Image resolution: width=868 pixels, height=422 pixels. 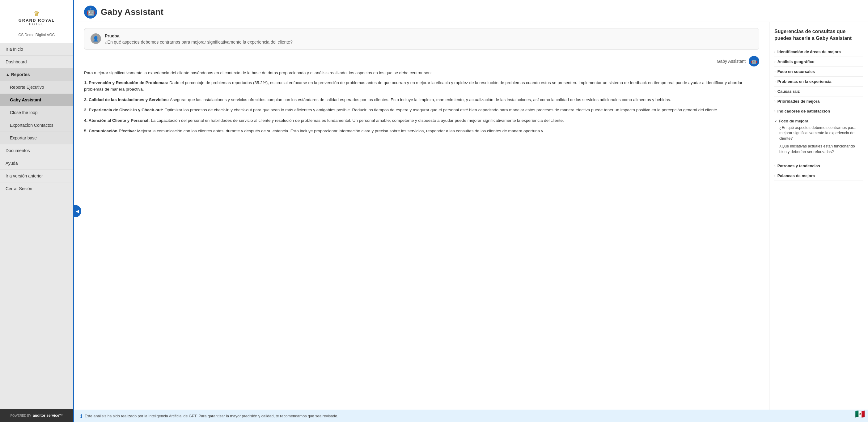 What do you see at coordinates (796, 62) in the screenshot?
I see `suggestion-label: Análisis geográfico` at bounding box center [796, 62].